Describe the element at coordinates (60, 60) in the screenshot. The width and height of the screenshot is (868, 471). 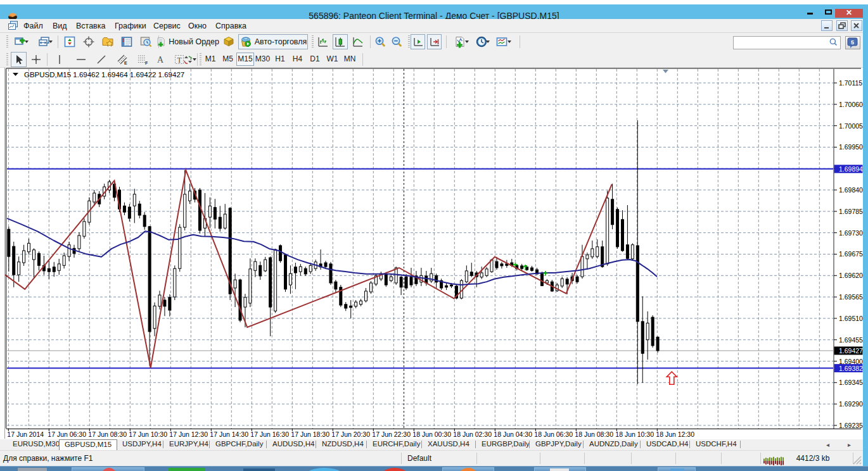
I see `vertical-line-tool-button` at that location.